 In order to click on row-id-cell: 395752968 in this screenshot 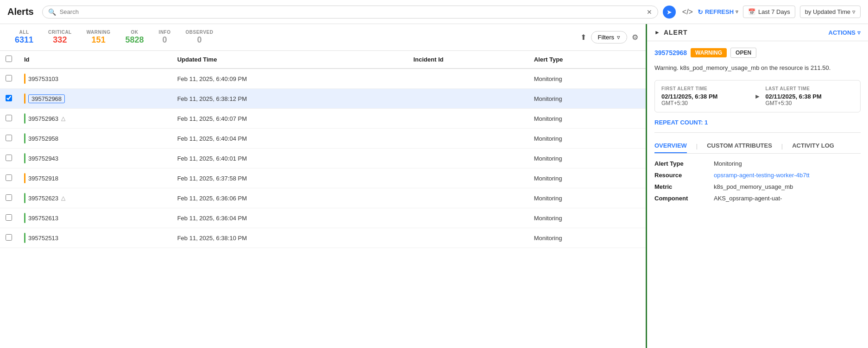, I will do `click(95, 99)`.